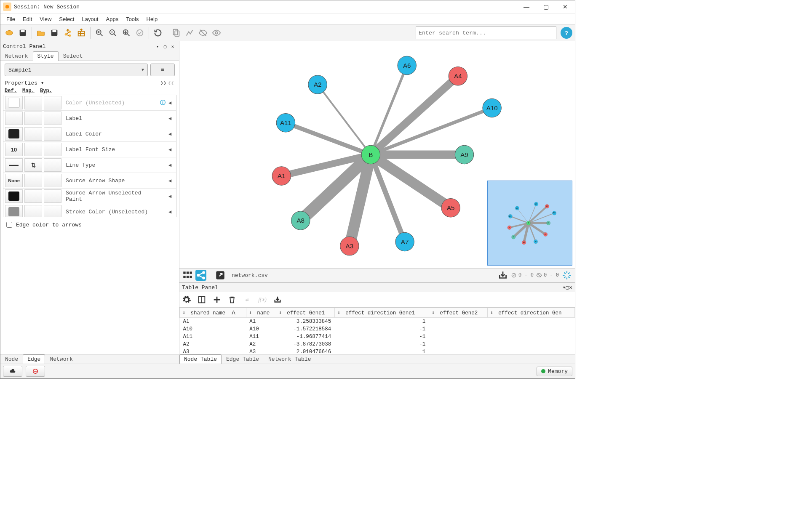 The image size is (812, 532). Describe the element at coordinates (565, 7) in the screenshot. I see `window-close-button: ✕` at that location.